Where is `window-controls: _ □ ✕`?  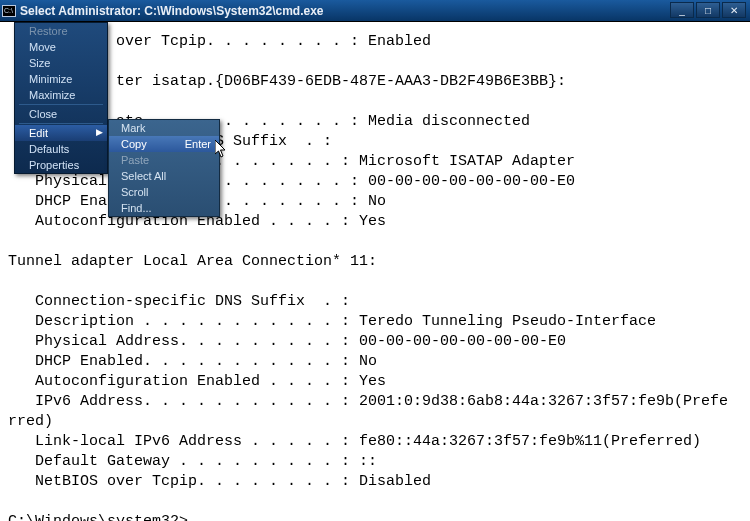 window-controls: _ □ ✕ is located at coordinates (708, 10).